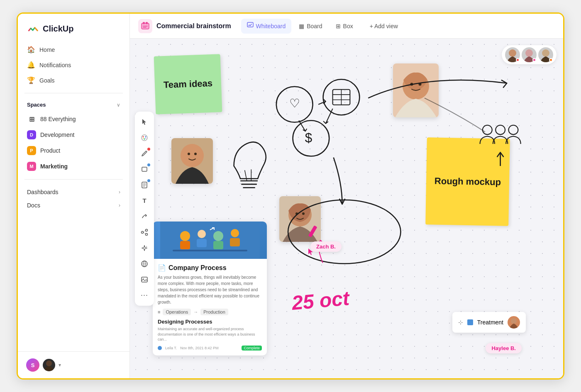  What do you see at coordinates (160, 348) in the screenshot?
I see `footer-dot` at bounding box center [160, 348].